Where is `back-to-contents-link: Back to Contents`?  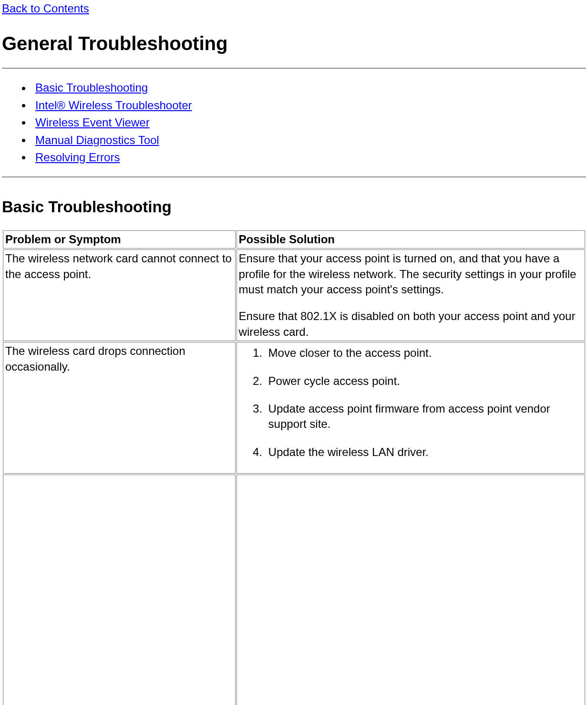 back-to-contents-link: Back to Contents is located at coordinates (46, 9).